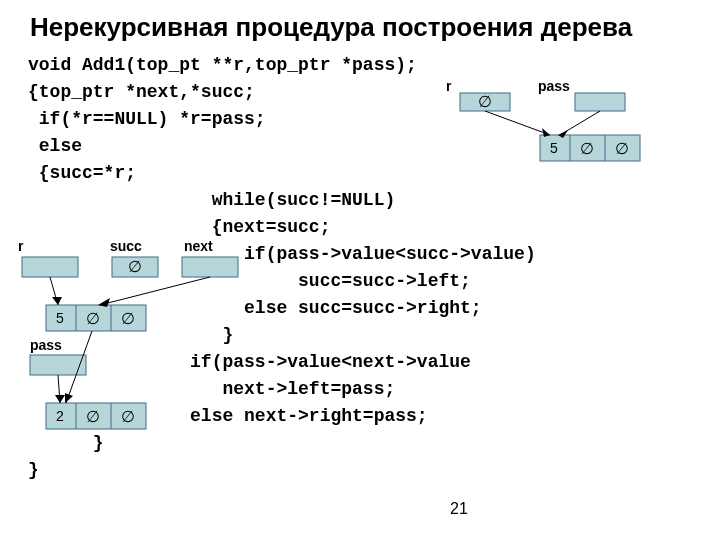  Describe the element at coordinates (128, 416) in the screenshot. I see `n2r: ∅` at that location.